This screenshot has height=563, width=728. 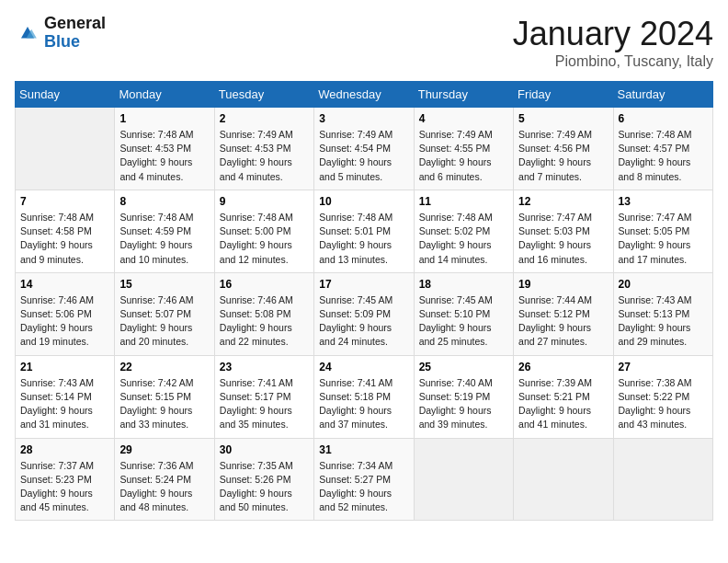 I want to click on calendar-cell: 26Sunrise: 7:39 AMSunset: 5:21 PMDayligh…, so click(x=563, y=396).